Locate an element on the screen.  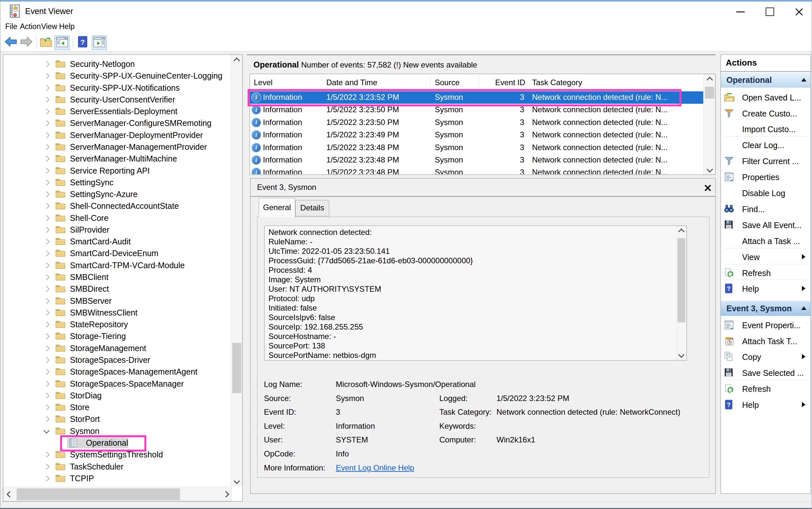
tree-item-service-reporting-api: Service Reporting API is located at coordinates (117, 171).